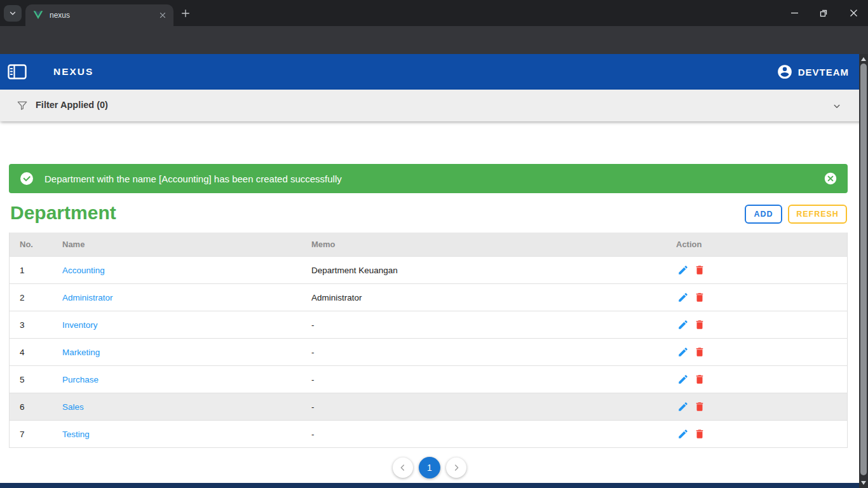 The height and width of the screenshot is (488, 868). What do you see at coordinates (163, 15) in the screenshot?
I see `tab-close-icon` at bounding box center [163, 15].